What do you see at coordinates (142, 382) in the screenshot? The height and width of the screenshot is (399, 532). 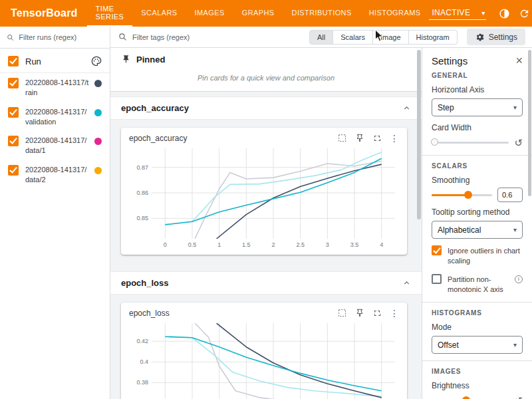 I see `svg-text: 0.38` at bounding box center [142, 382].